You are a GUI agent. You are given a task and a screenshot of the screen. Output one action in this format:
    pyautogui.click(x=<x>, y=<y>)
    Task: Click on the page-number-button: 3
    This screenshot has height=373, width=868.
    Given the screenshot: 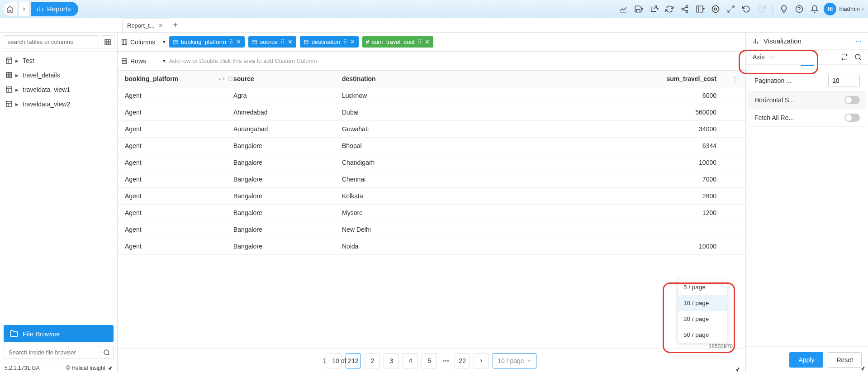 What is the action you would take?
    pyautogui.click(x=391, y=361)
    